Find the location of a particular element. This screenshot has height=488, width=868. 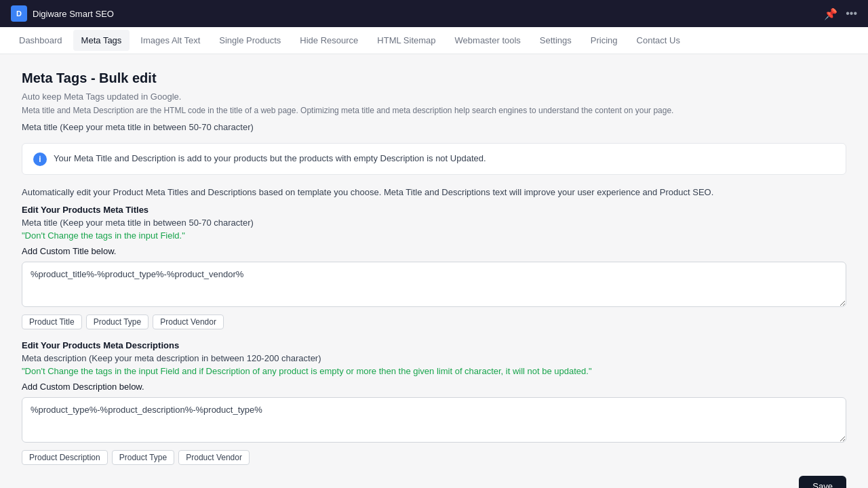

nav-bar: Dashboard Meta Tags Images Alt Text Sing… is located at coordinates (434, 41).